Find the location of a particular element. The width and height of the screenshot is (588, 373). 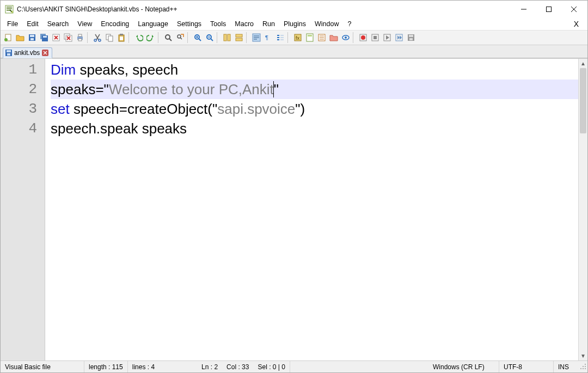

minimize-button is located at coordinates (524, 9).